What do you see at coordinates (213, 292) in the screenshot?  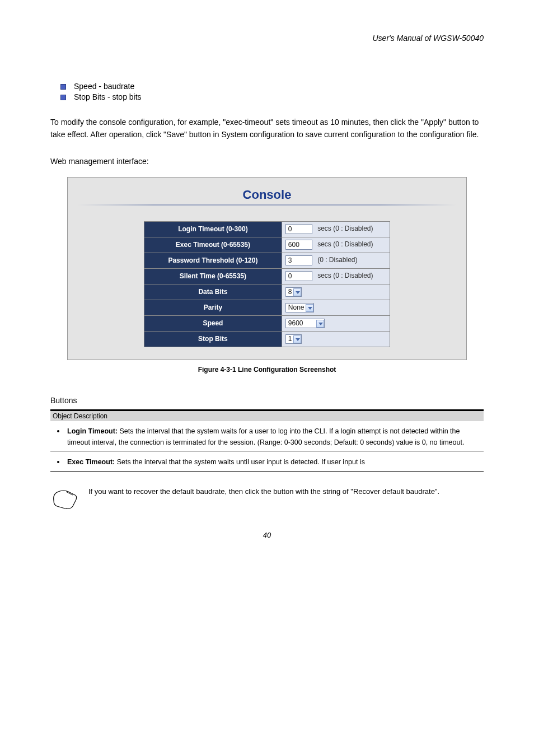 I see `data-bits-label: Data Bits` at bounding box center [213, 292].